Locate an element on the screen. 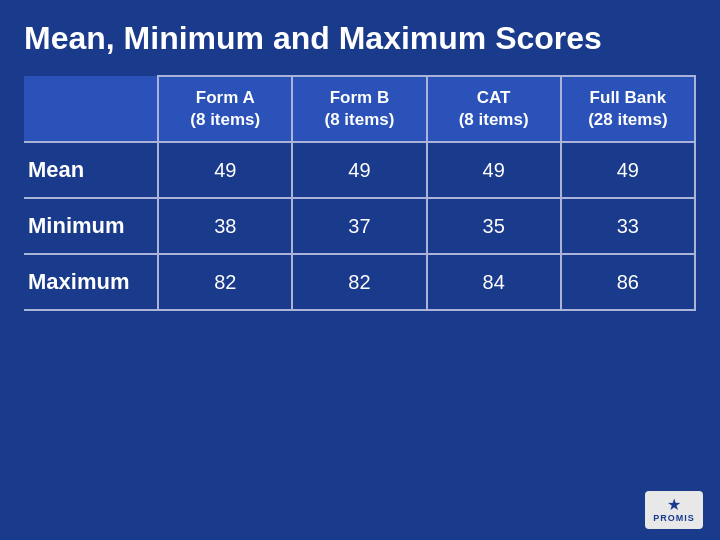 This screenshot has height=540, width=720. table-row: Mean 49 49 49 49 is located at coordinates (360, 170).